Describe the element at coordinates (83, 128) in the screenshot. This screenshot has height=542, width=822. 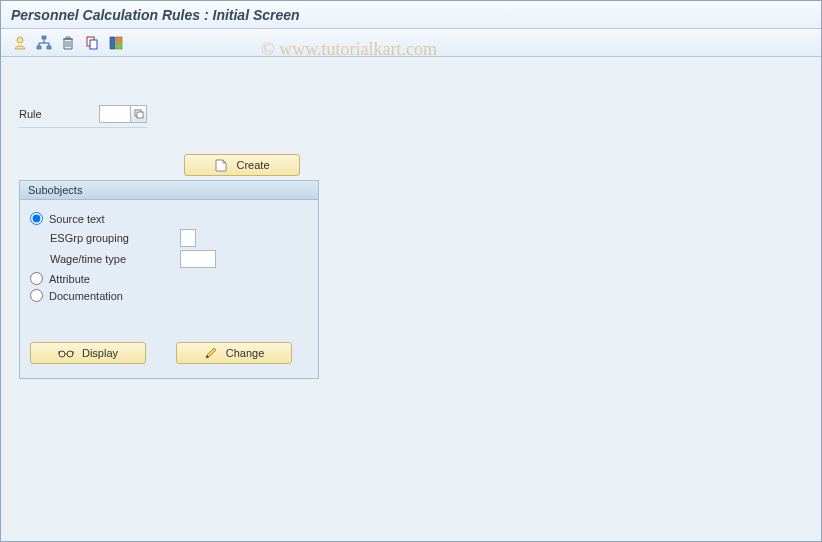
I see `separator` at that location.